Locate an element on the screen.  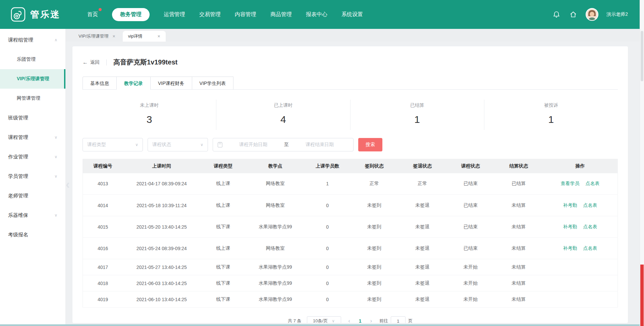
scrollbar-red-segment is located at coordinates (642, 295).